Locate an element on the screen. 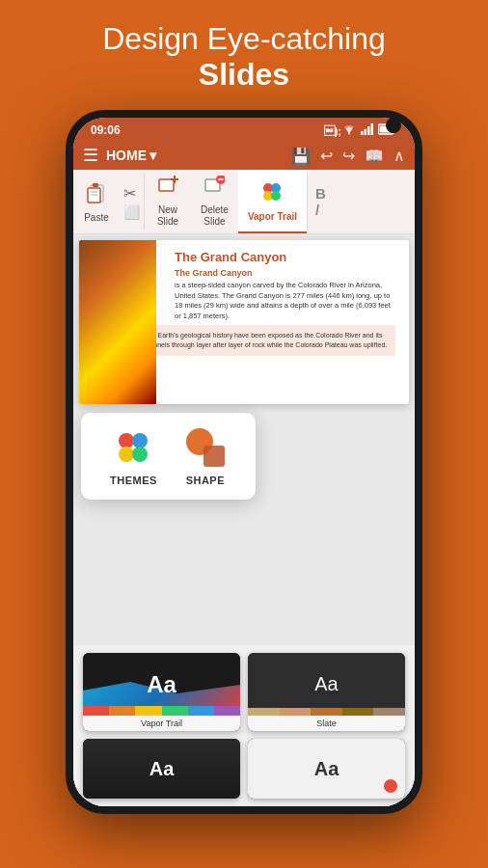 The image size is (488, 868). menu-icon: ☰ is located at coordinates (91, 155).